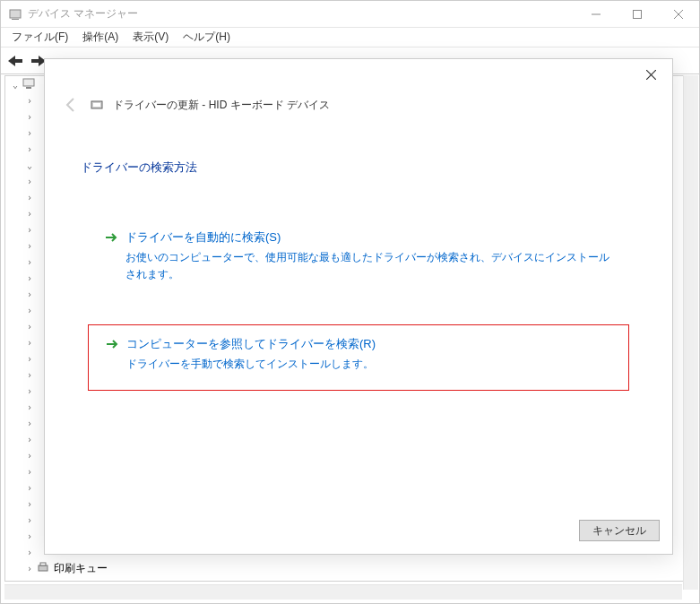  What do you see at coordinates (359, 145) in the screenshot?
I see `section-heading: ドライバーの検索方法` at bounding box center [359, 145].